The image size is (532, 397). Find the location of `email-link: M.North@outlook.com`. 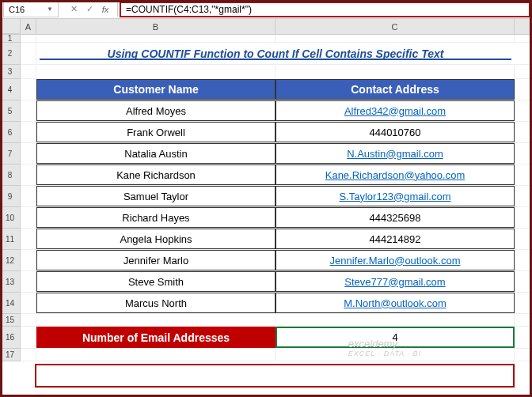

email-link: M.North@outlook.com is located at coordinates (395, 304).